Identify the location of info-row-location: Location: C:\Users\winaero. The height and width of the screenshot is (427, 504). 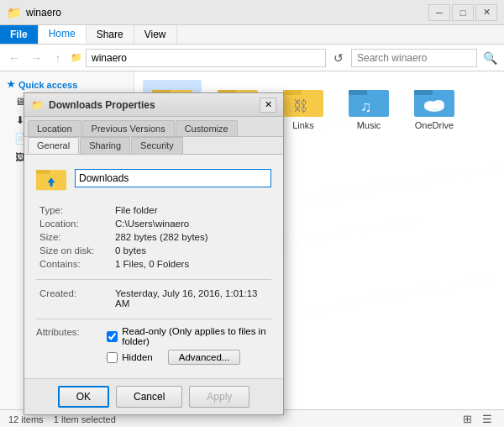
(154, 224).